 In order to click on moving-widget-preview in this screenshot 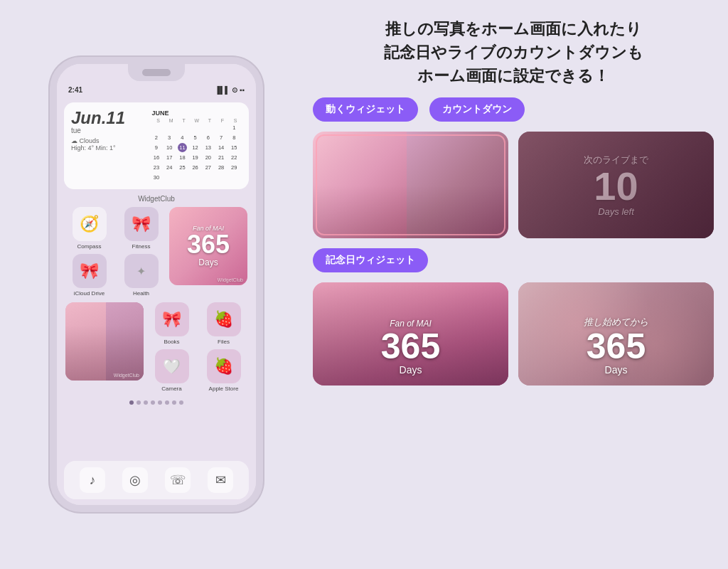, I will do `click(411, 185)`.